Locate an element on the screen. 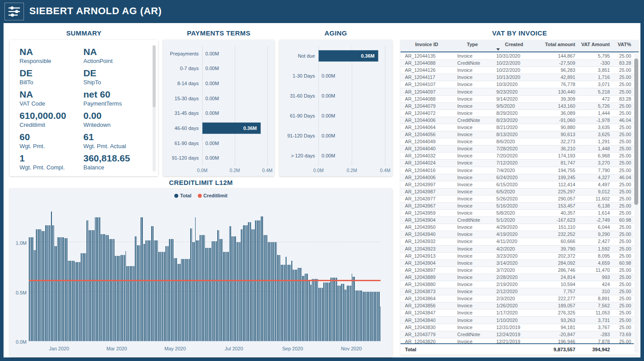  table-row: AR_12044079Invoice9/5/2020143,1605,72625… is located at coordinates (517, 106).